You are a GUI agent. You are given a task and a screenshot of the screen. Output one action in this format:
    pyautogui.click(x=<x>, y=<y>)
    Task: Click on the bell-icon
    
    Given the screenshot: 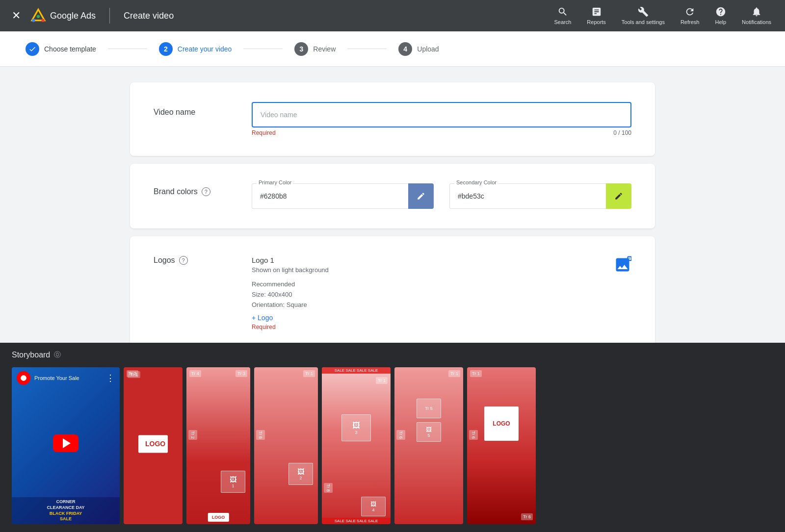 What is the action you would take?
    pyautogui.click(x=757, y=12)
    